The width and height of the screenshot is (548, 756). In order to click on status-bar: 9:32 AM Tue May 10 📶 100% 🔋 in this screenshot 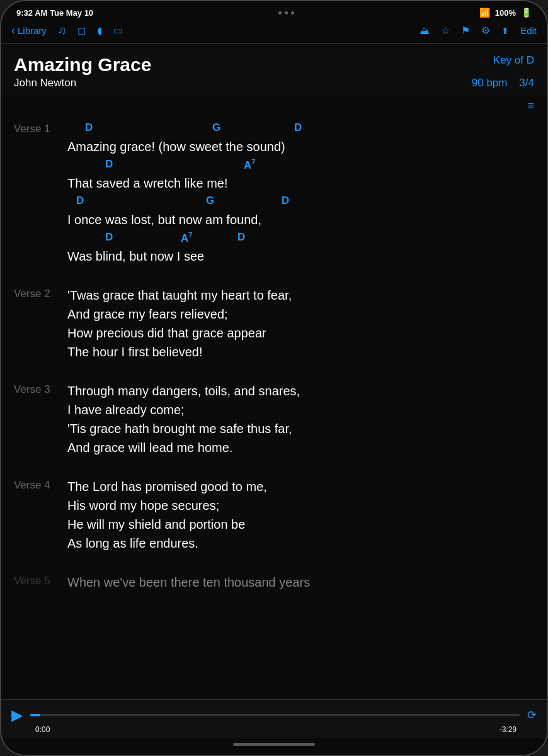, I will do `click(274, 11)`.